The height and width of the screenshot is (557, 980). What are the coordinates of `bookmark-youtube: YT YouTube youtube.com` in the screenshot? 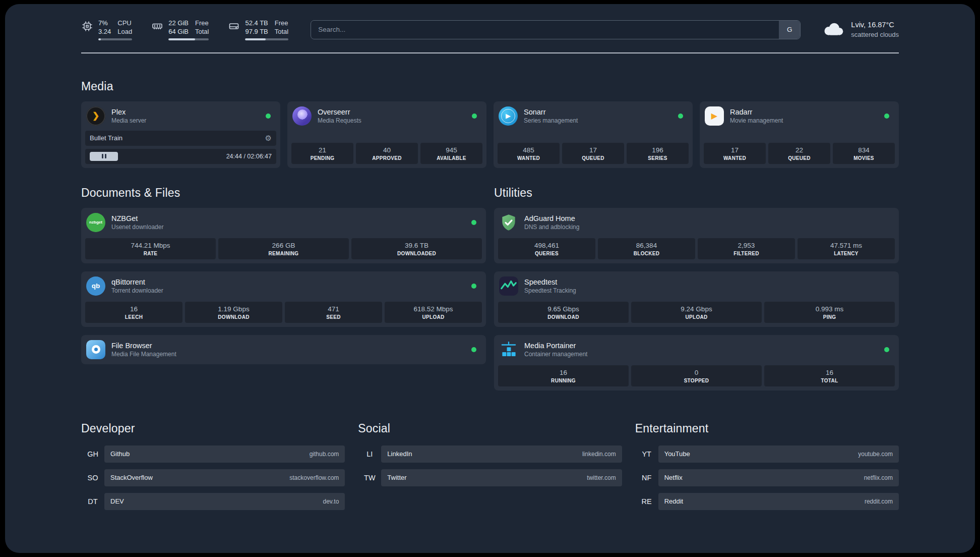 It's located at (767, 454).